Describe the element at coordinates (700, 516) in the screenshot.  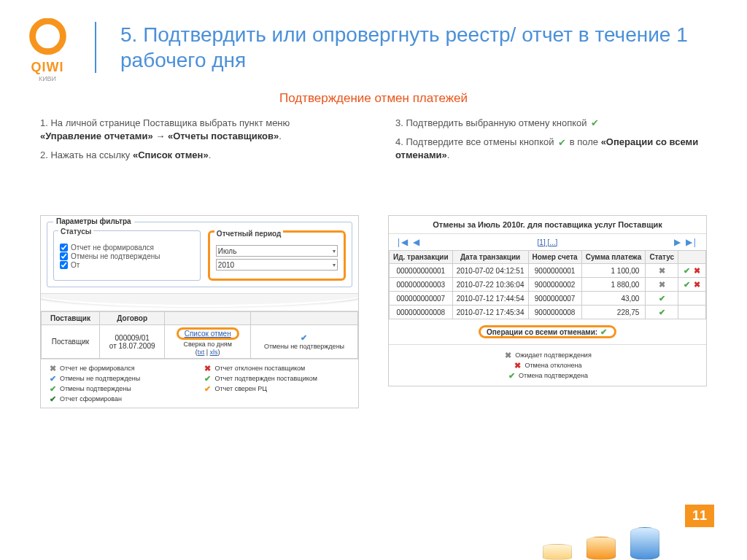
I see `page-number: 11` at that location.